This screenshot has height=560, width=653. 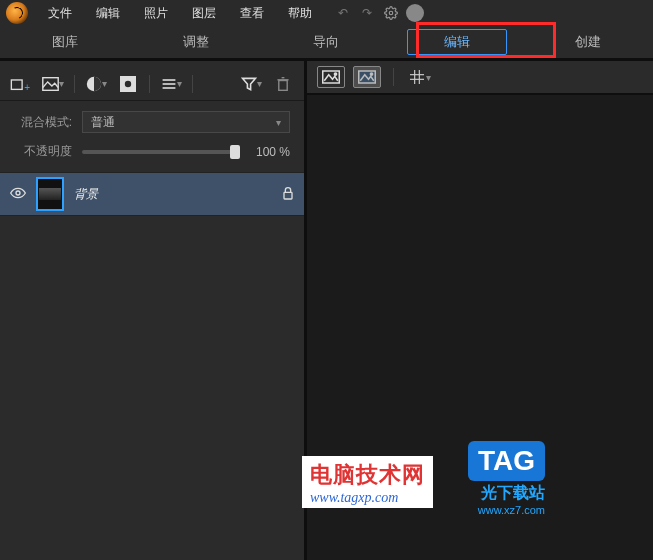 What do you see at coordinates (108, 14) in the screenshot?
I see `menu-edit: 编辑` at bounding box center [108, 14].